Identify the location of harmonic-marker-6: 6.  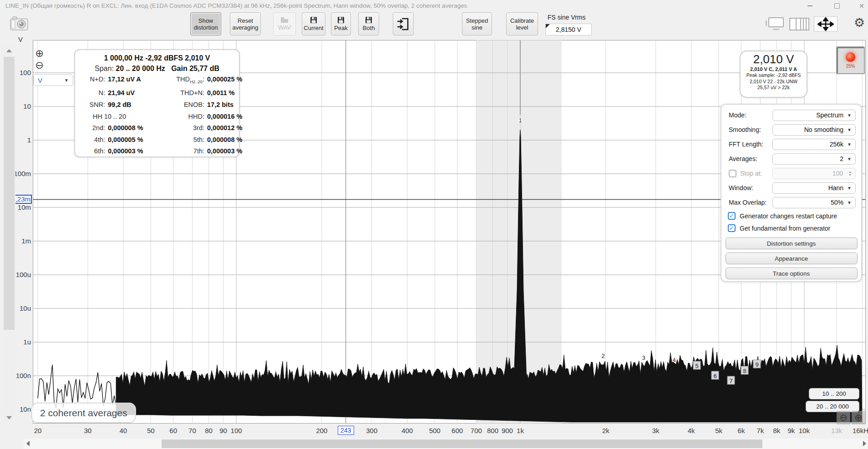
(715, 376).